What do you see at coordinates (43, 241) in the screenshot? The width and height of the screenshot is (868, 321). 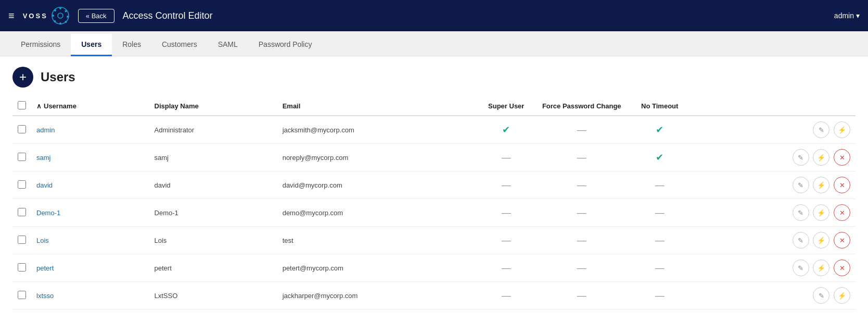 I see `username-link: Lois` at bounding box center [43, 241].